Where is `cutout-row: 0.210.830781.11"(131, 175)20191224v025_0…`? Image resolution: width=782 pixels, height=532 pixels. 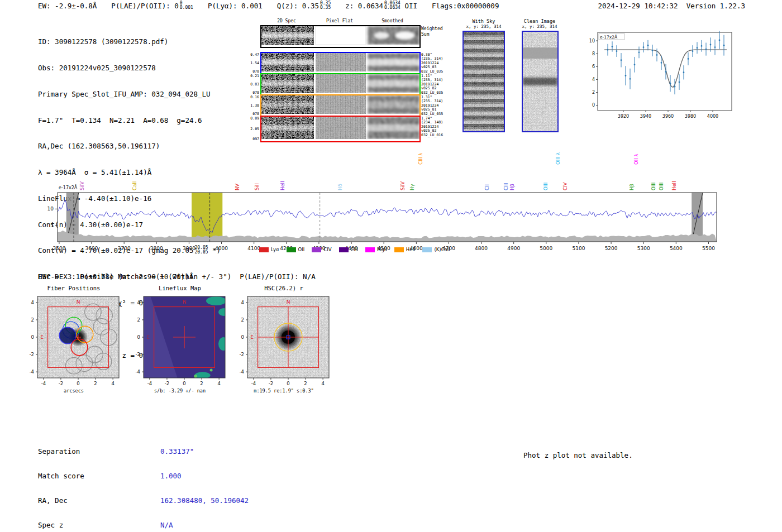 cutout-row: 0.210.830781.11"(131, 175)20191224v025_0… is located at coordinates (341, 85).